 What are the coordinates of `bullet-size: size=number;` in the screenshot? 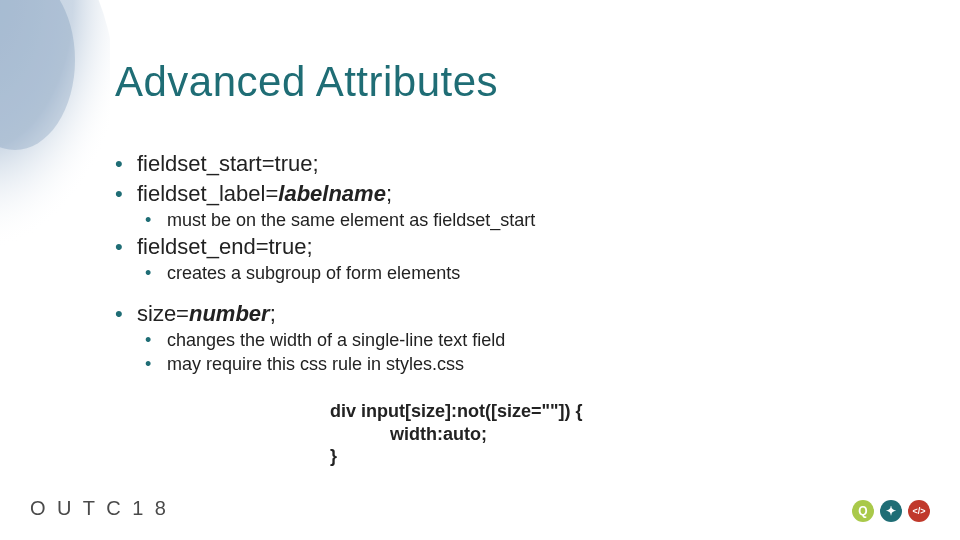 It's located at (508, 314).